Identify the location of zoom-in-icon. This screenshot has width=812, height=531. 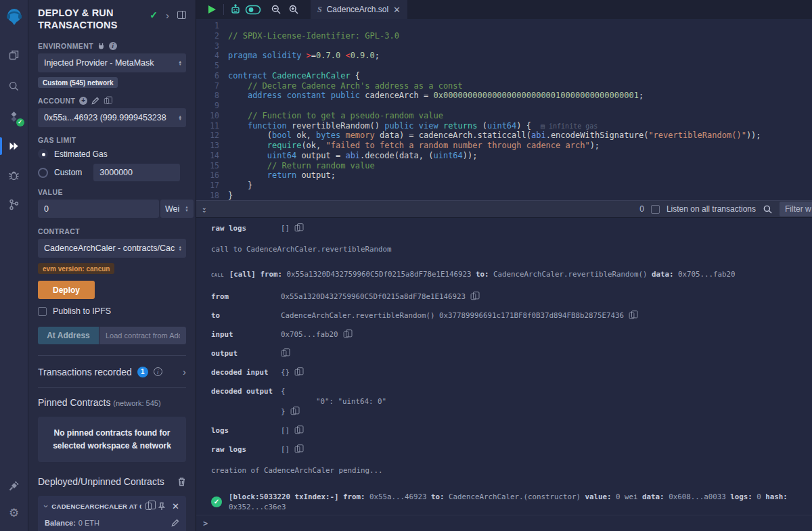
(294, 9).